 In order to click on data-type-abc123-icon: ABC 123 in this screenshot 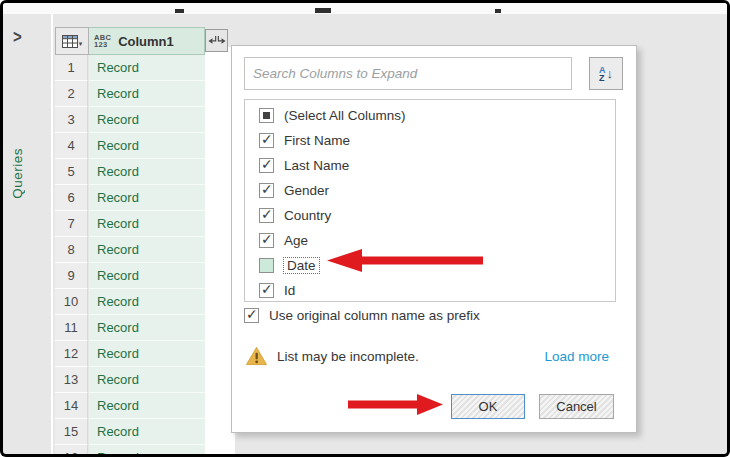, I will do `click(102, 41)`.